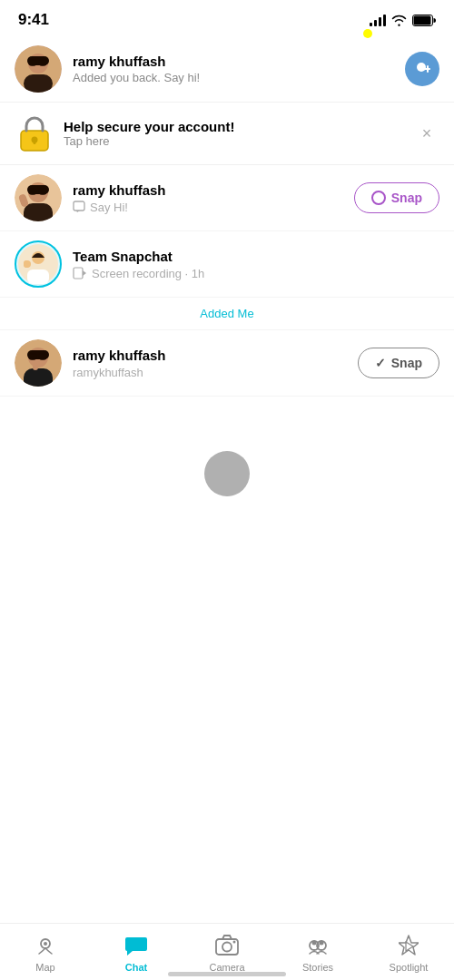  What do you see at coordinates (256, 265) in the screenshot?
I see `chat-info-team-snapchat: Team Snapchat Screen recording · 1h` at bounding box center [256, 265].